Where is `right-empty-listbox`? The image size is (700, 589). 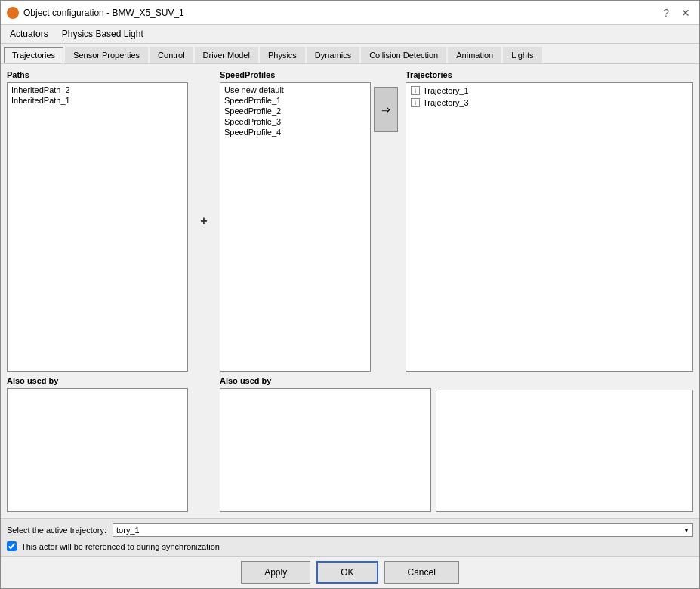
right-empty-listbox is located at coordinates (565, 451).